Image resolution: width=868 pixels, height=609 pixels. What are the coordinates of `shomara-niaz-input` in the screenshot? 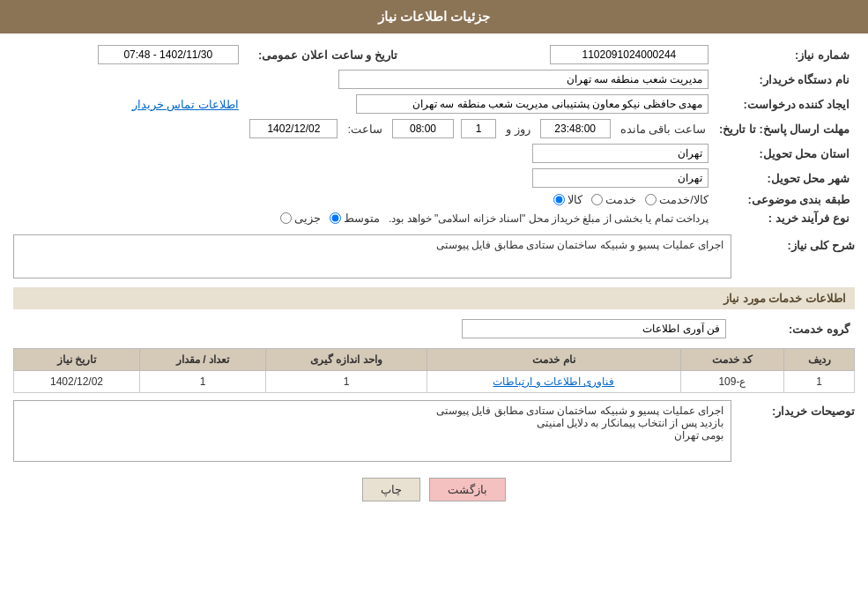 It's located at (629, 55).